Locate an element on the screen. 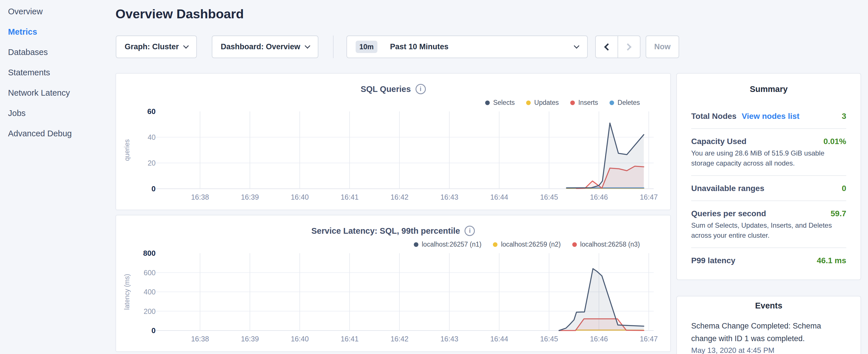 This screenshot has height=354, width=868. time-range-dropdown: 10m Past 10 Minutes is located at coordinates (467, 47).